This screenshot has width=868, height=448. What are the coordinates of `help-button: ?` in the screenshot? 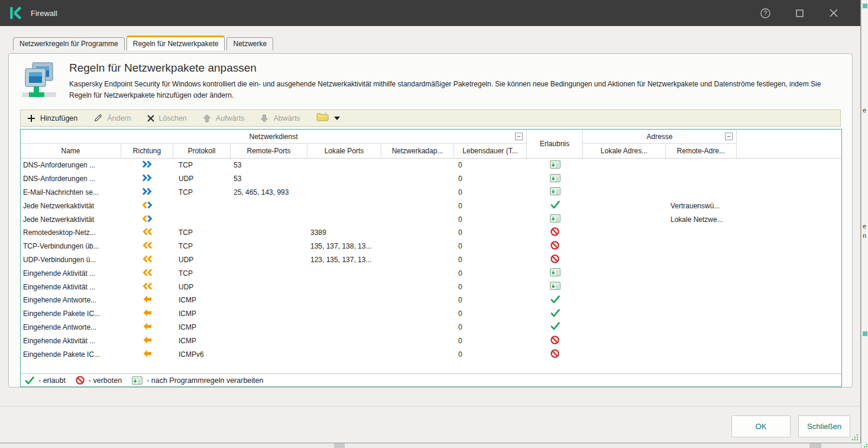 It's located at (765, 13).